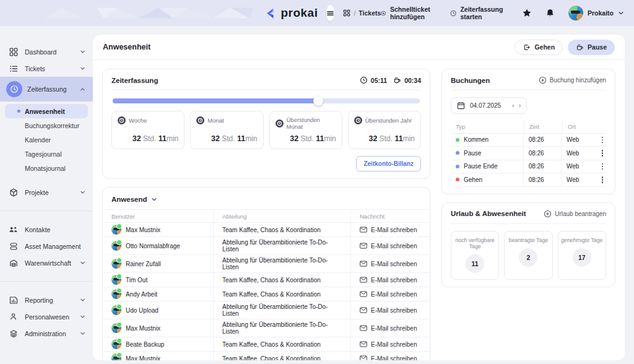  I want to click on sidebar-item-dashboard: Dashboard, so click(46, 52).